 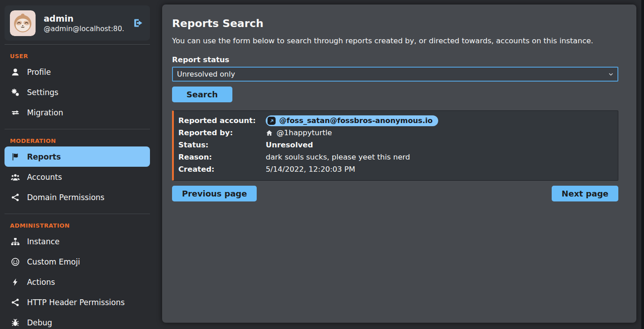 What do you see at coordinates (77, 271) in the screenshot?
I see `sidebar-section-administration: ADMINISTRATION Instance` at bounding box center [77, 271].